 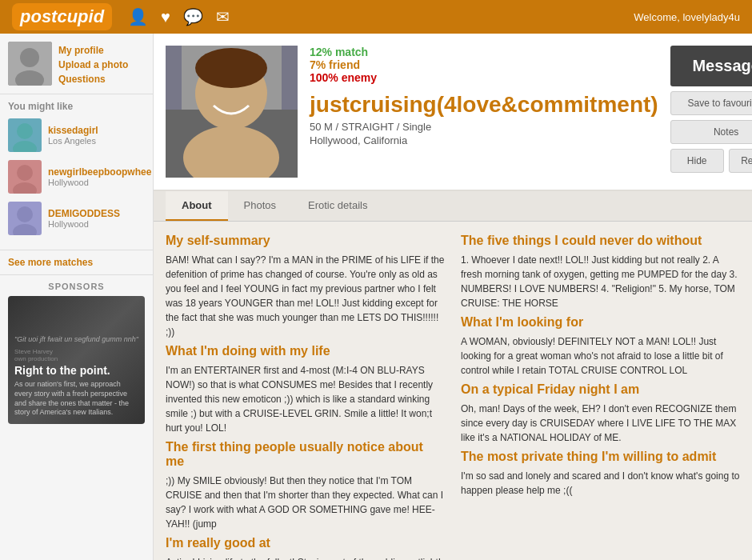 I want to click on message-button: Message, so click(x=711, y=66).